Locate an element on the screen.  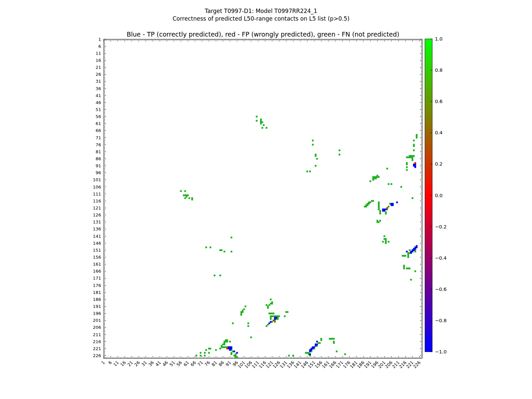
x-tick-label: 76 is located at coordinates (207, 364).